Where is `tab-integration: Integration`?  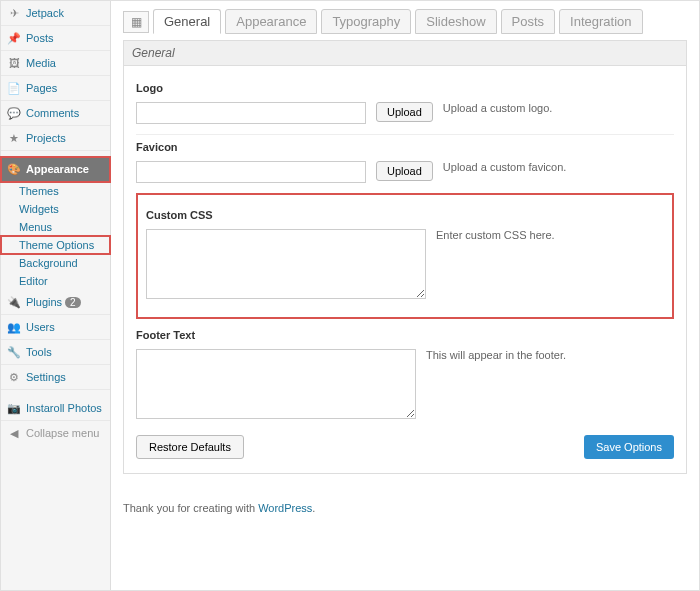 tab-integration: Integration is located at coordinates (600, 22).